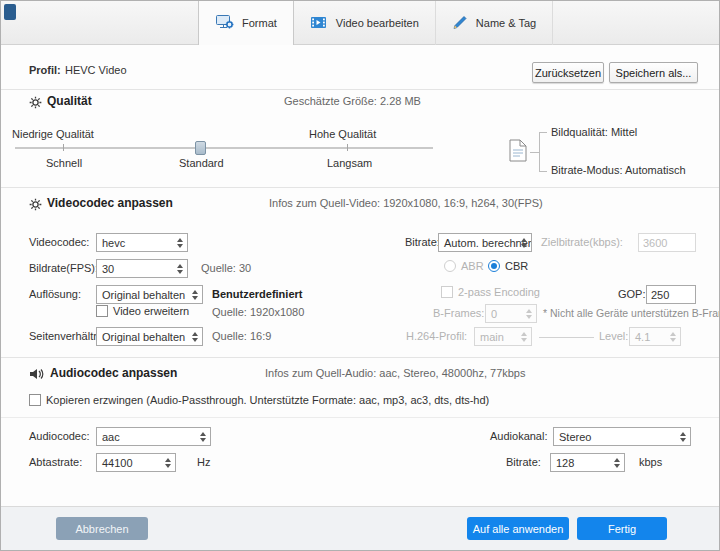  I want to click on film-edit-icon, so click(320, 24).